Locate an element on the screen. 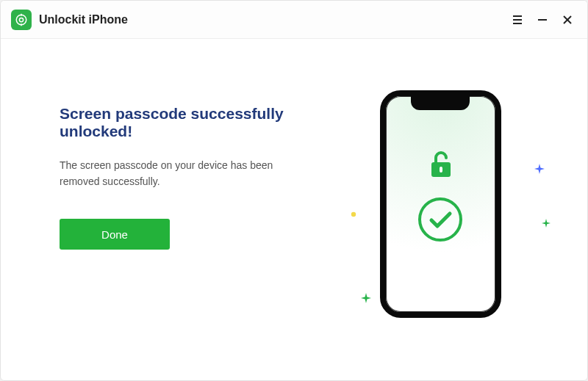 This screenshot has width=588, height=381. phone-mockup is located at coordinates (441, 204).